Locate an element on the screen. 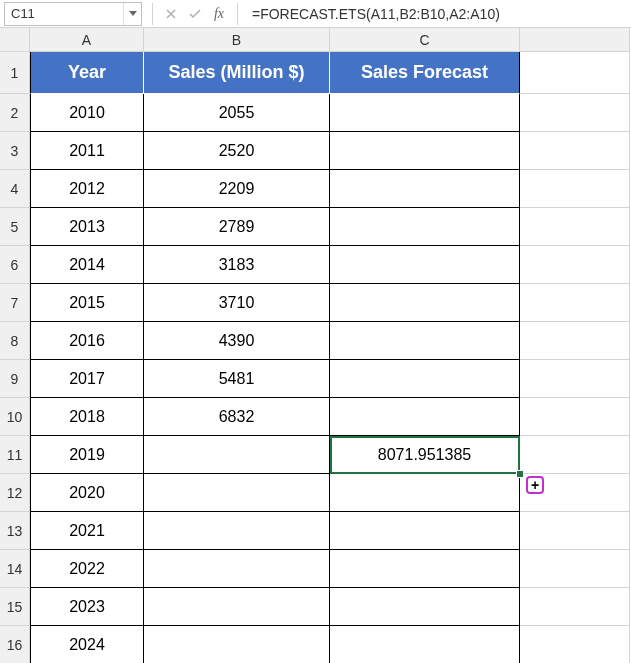  row-header: 5 is located at coordinates (15, 227).